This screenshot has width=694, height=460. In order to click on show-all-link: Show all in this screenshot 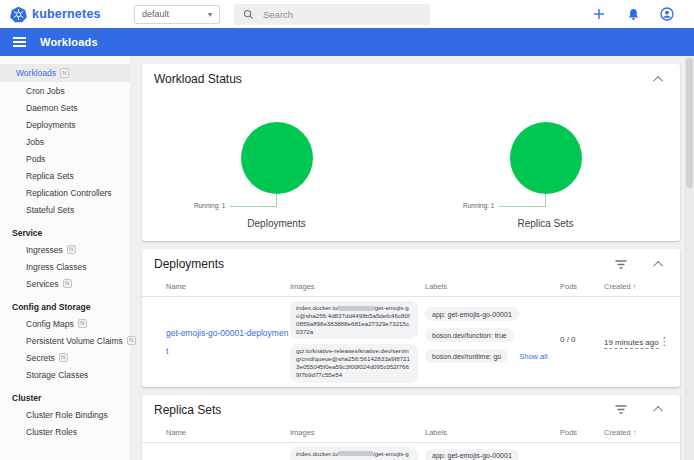, I will do `click(533, 356)`.